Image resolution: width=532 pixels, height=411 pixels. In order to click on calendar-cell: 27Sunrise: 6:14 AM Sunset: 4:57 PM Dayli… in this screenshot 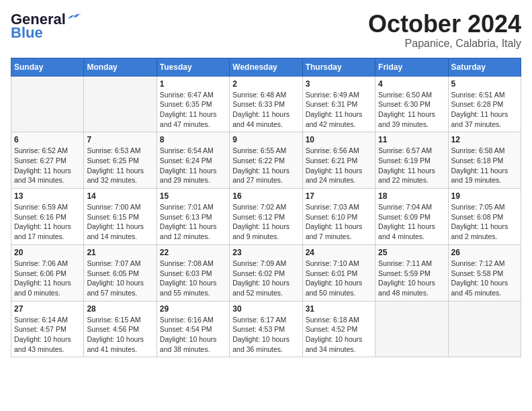, I will do `click(48, 329)`.